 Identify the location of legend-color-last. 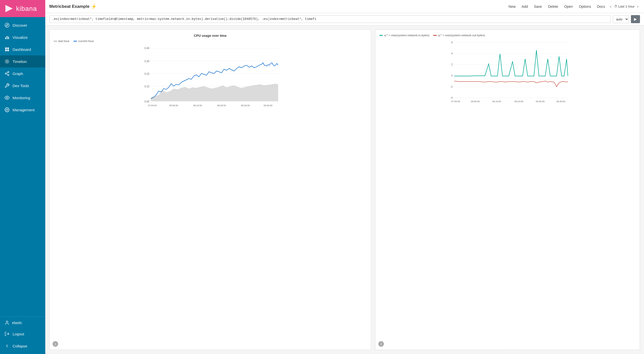
(55, 41).